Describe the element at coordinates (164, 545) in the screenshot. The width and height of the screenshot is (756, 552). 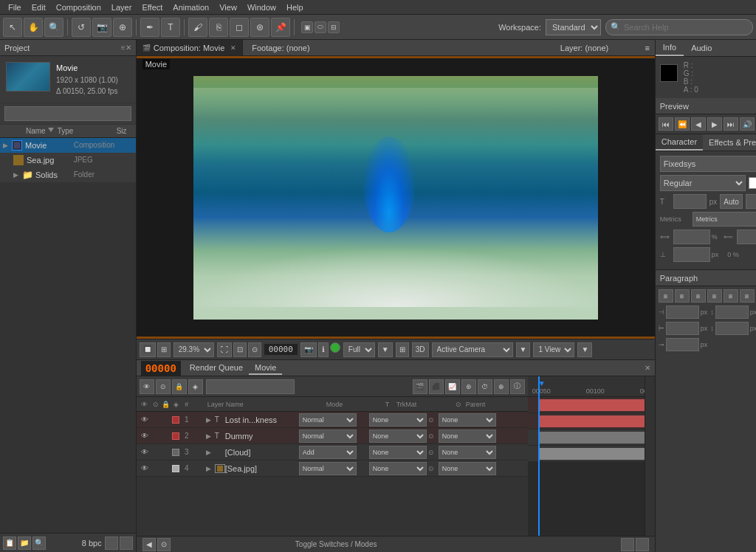
I see `status-icon-2: ⊙` at that location.